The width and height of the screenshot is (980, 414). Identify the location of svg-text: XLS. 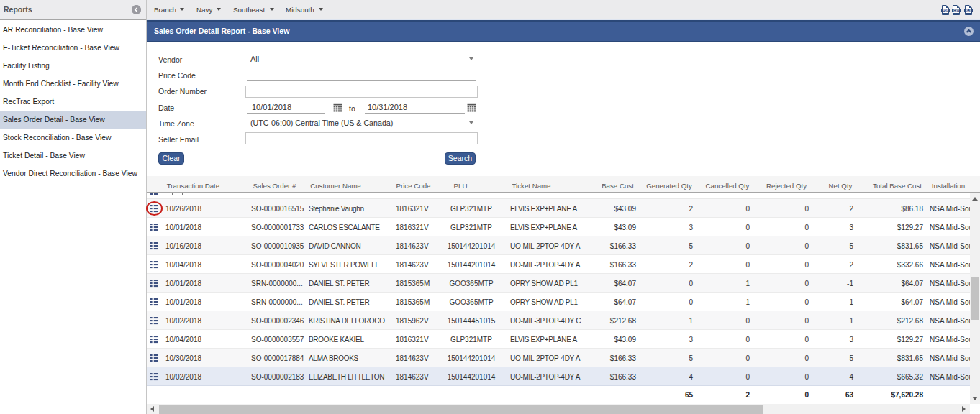
(968, 11).